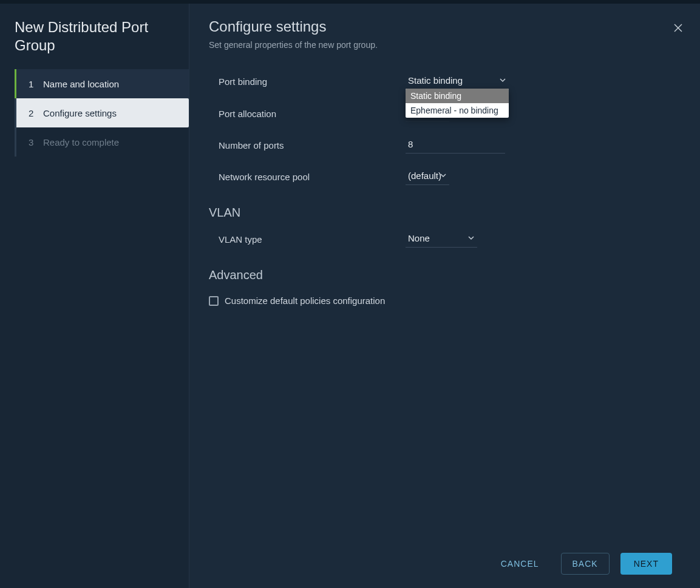 The width and height of the screenshot is (700, 588). What do you see at coordinates (442, 81) in the screenshot?
I see `row-port-binding: Port binding Static binding Static bindi…` at bounding box center [442, 81].